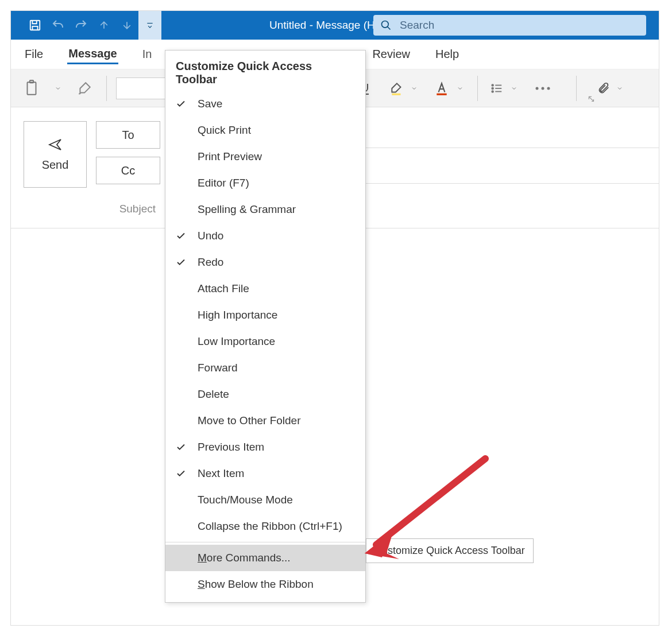 The width and height of the screenshot is (672, 636). I want to click on search-box: Search, so click(510, 25).